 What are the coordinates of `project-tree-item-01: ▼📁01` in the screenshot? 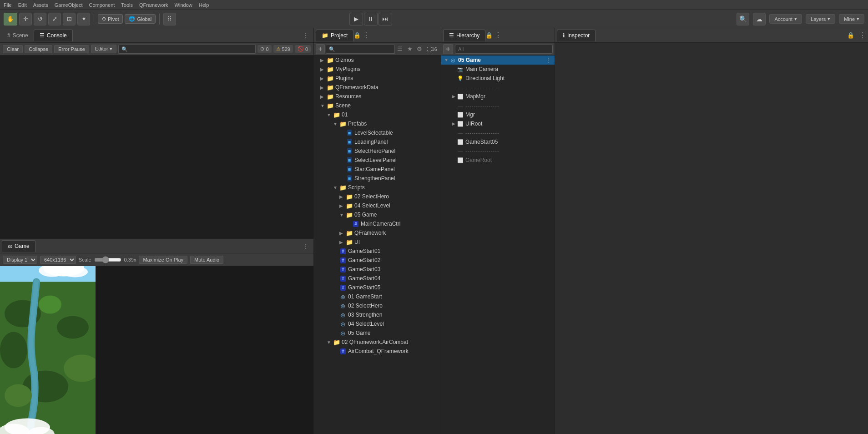 It's located at (378, 115).